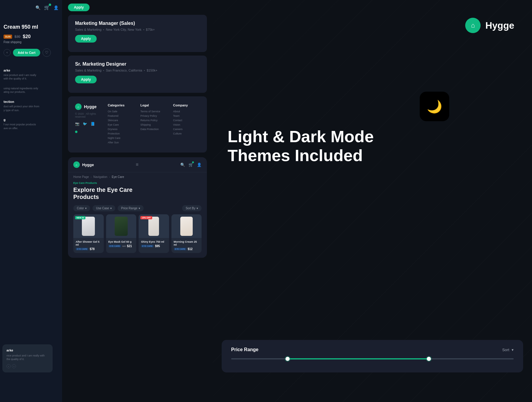 The width and height of the screenshot is (532, 402). What do you see at coordinates (187, 129) in the screenshot?
I see `footer-link-careers: Careers` at bounding box center [187, 129].